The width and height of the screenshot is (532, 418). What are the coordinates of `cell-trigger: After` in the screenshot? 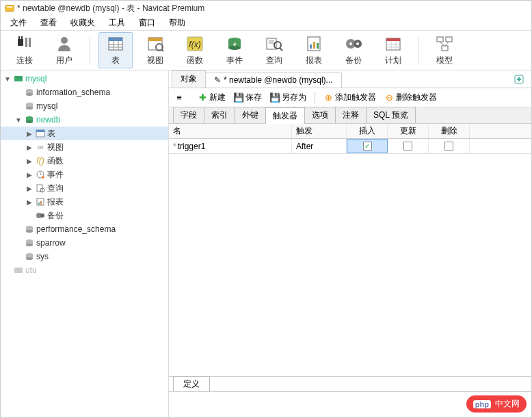 It's located at (319, 146).